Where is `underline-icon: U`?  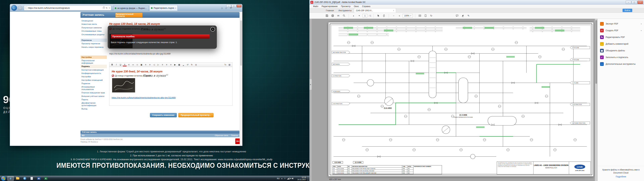 underline-icon: U is located at coordinates (120, 64).